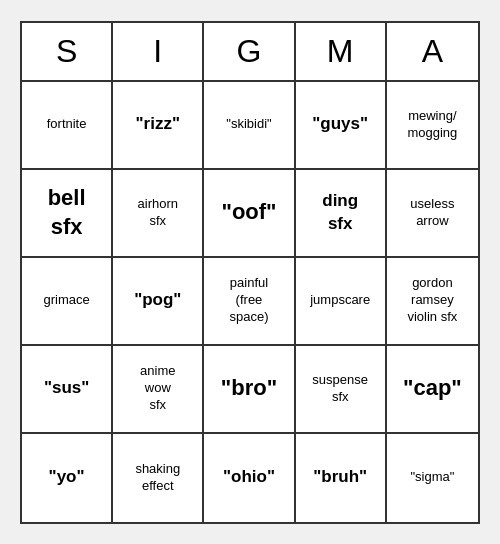  I want to click on bingo-cell: "guys", so click(342, 126).